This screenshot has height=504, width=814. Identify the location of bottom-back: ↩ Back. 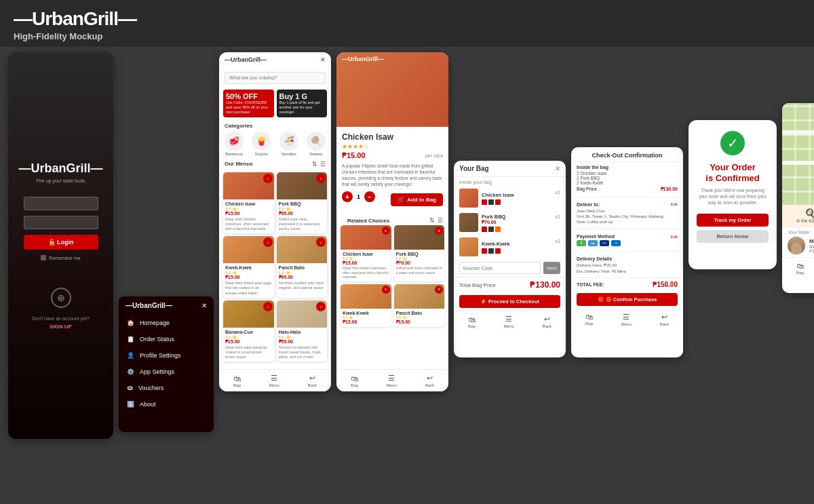
(312, 381).